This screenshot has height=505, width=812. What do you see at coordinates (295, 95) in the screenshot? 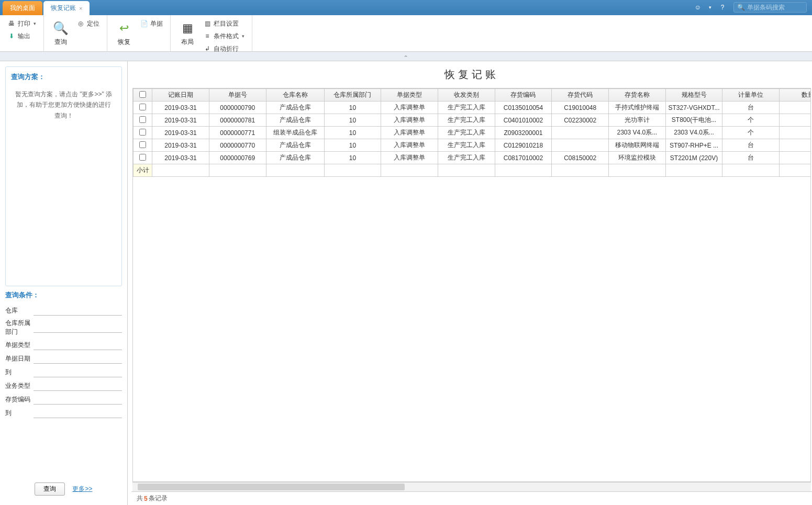
I see `col-wh: 仓库名称` at bounding box center [295, 95].